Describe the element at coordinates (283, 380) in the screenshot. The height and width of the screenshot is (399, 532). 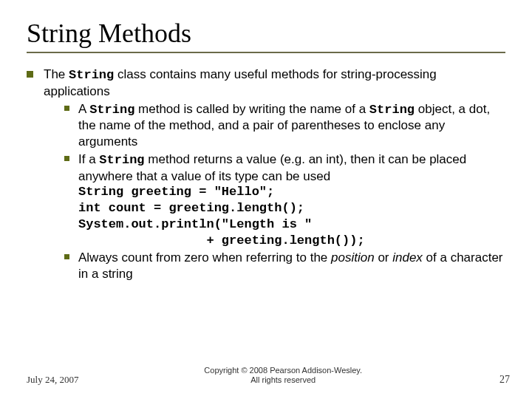
I see `copyright-line: All rights reserved` at that location.